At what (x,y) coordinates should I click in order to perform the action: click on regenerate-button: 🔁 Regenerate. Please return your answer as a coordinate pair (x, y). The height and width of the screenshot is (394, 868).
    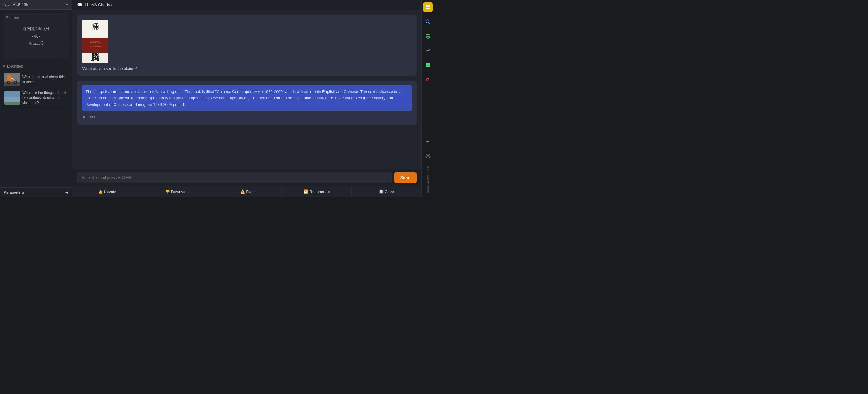
    Looking at the image, I should click on (317, 192).